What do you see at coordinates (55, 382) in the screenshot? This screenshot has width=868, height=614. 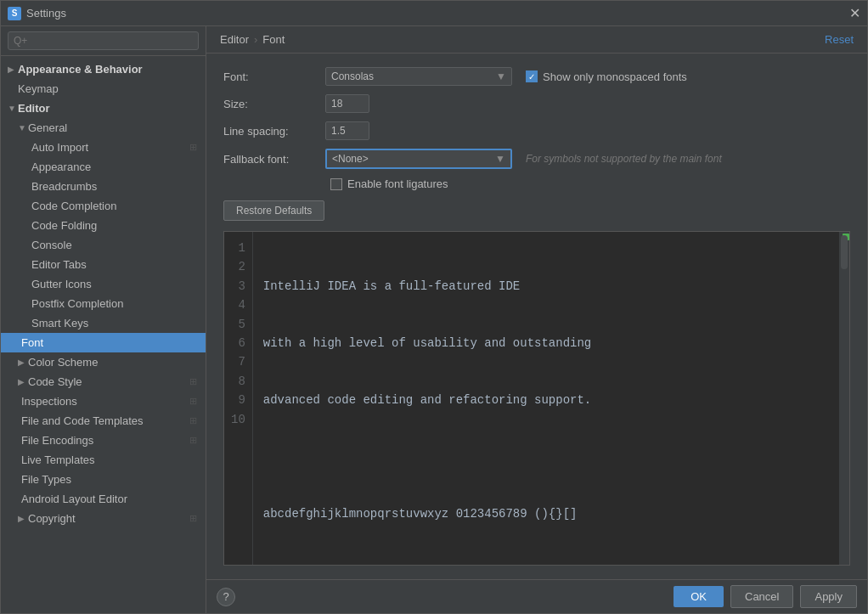 I see `sidebar-item-label: Code Style` at bounding box center [55, 382].